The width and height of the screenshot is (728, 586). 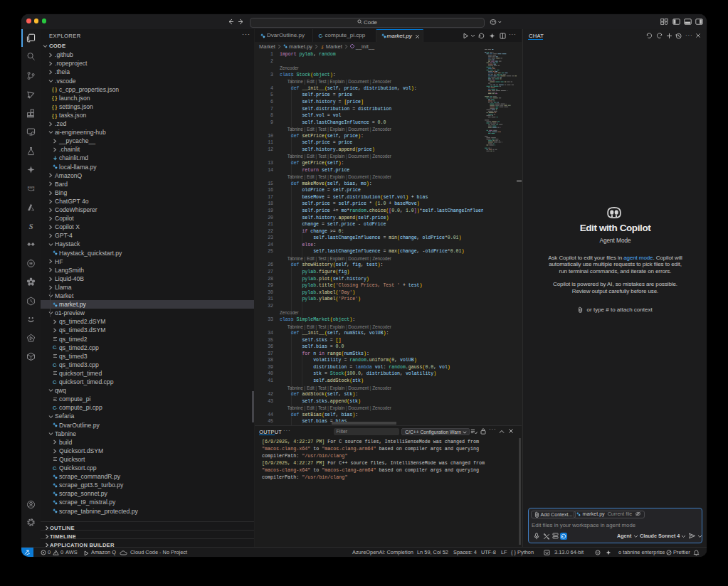 What do you see at coordinates (31, 225) in the screenshot?
I see `svg-text: S` at bounding box center [31, 225].